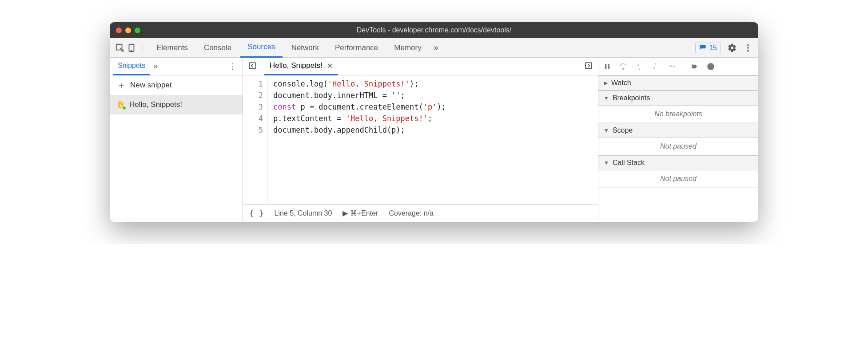 The width and height of the screenshot is (868, 362). Describe the element at coordinates (330, 66) in the screenshot. I see `close-tab-icon: ✕` at that location.